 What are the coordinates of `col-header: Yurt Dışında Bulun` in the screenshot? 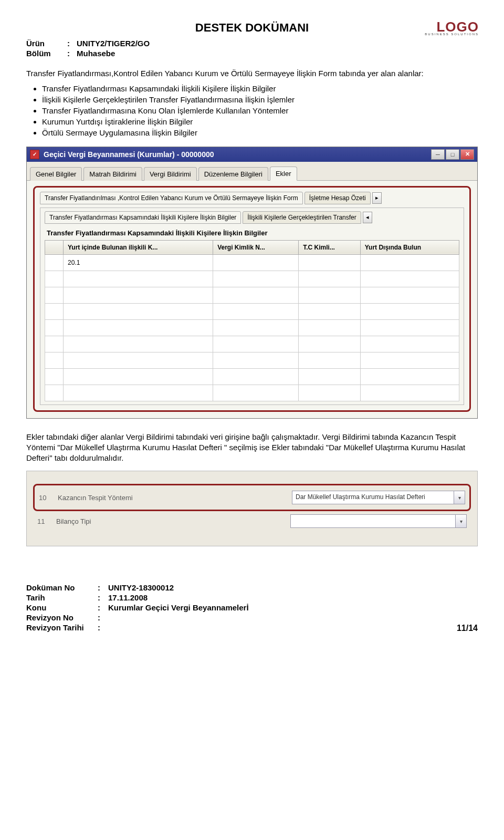 It's located at (410, 247).